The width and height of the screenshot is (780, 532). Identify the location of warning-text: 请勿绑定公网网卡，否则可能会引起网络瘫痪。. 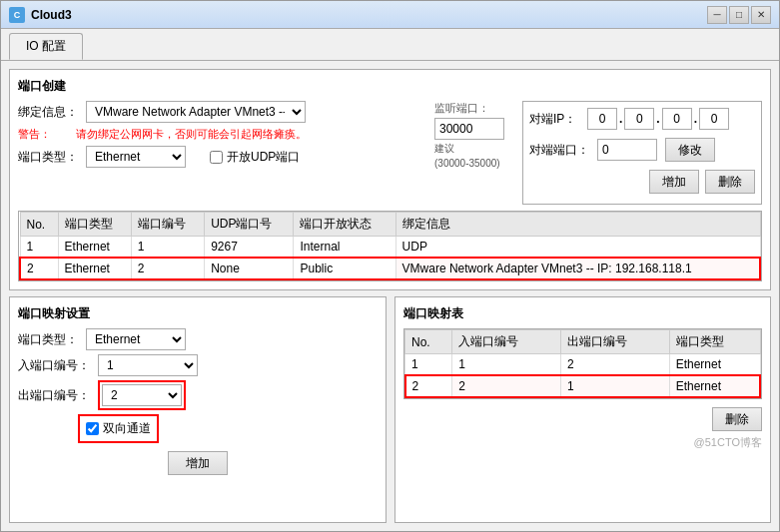
(192, 134).